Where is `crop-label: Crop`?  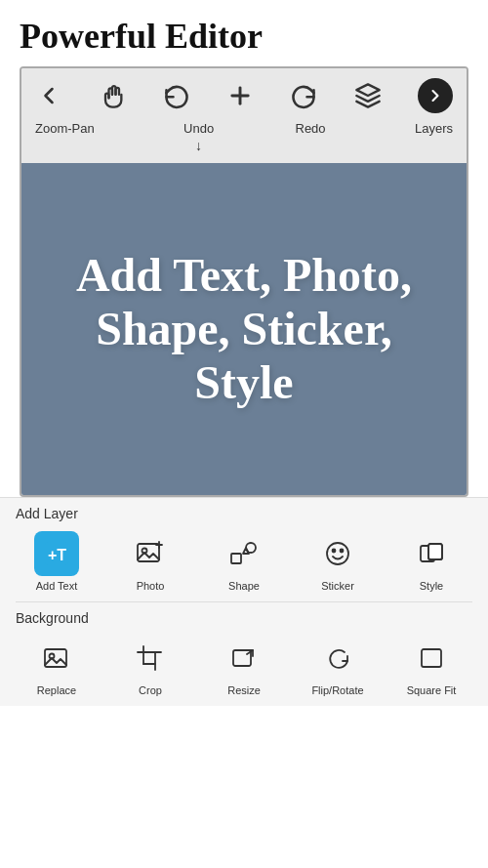 crop-label: Crop is located at coordinates (150, 690).